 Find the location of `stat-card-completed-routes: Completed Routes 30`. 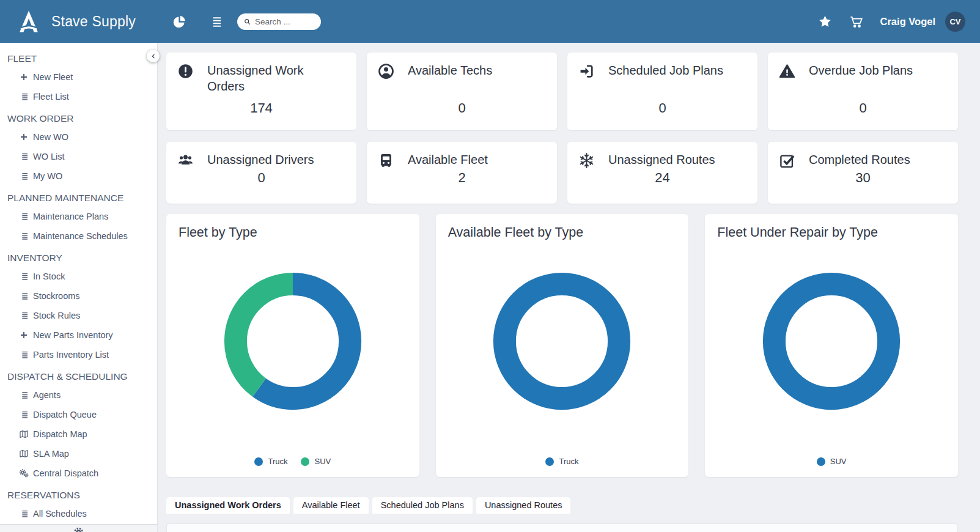

stat-card-completed-routes: Completed Routes 30 is located at coordinates (863, 172).